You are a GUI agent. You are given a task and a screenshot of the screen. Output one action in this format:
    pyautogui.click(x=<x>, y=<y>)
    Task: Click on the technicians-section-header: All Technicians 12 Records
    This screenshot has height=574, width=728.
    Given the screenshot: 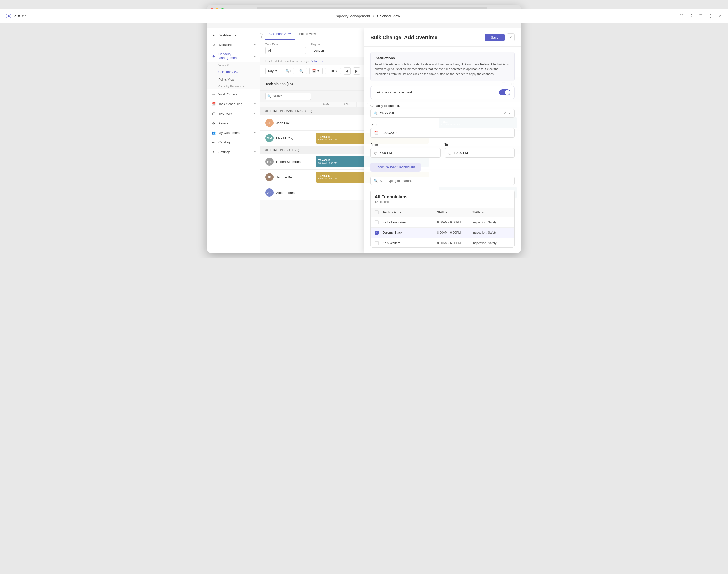 What is the action you would take?
    pyautogui.click(x=443, y=199)
    